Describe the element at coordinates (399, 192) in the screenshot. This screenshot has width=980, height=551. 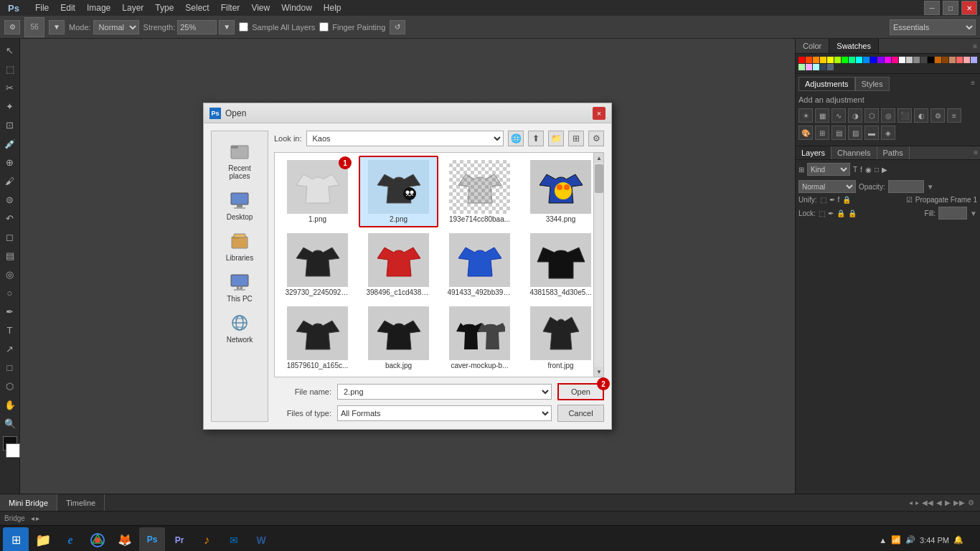
I see `file-item-2: 2.png` at that location.